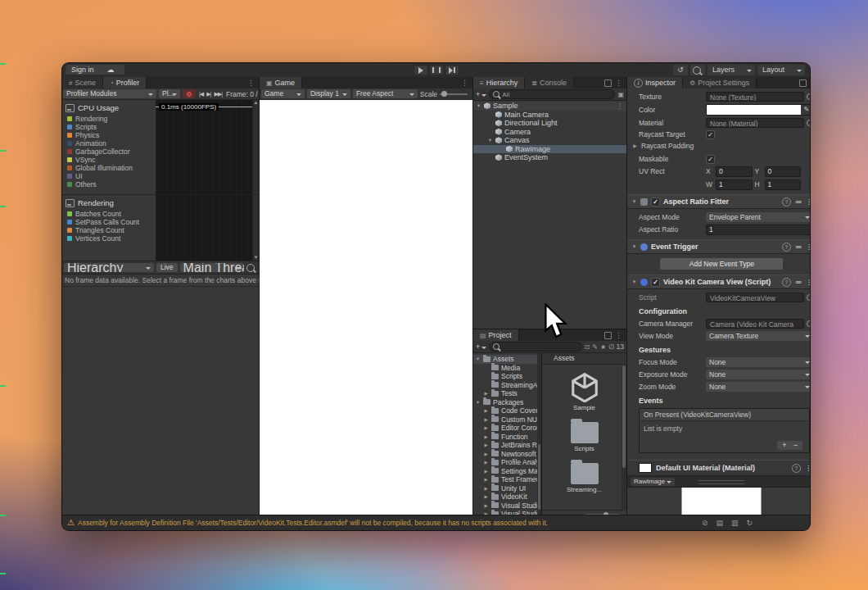  I want to click on cloud-services-icon: ☁, so click(111, 70).